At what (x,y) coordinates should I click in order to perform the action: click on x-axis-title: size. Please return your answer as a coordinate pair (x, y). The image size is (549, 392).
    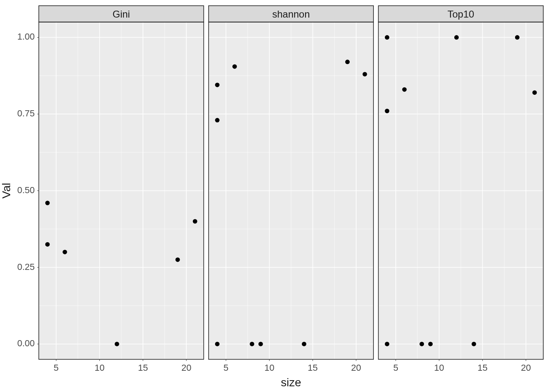
    Looking at the image, I should click on (291, 382).